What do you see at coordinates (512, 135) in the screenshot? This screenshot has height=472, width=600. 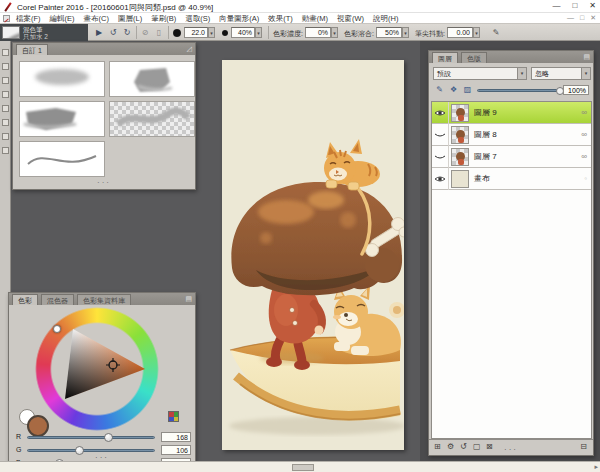 I see `layer-row-8: 圖層 8 ∞` at bounding box center [512, 135].